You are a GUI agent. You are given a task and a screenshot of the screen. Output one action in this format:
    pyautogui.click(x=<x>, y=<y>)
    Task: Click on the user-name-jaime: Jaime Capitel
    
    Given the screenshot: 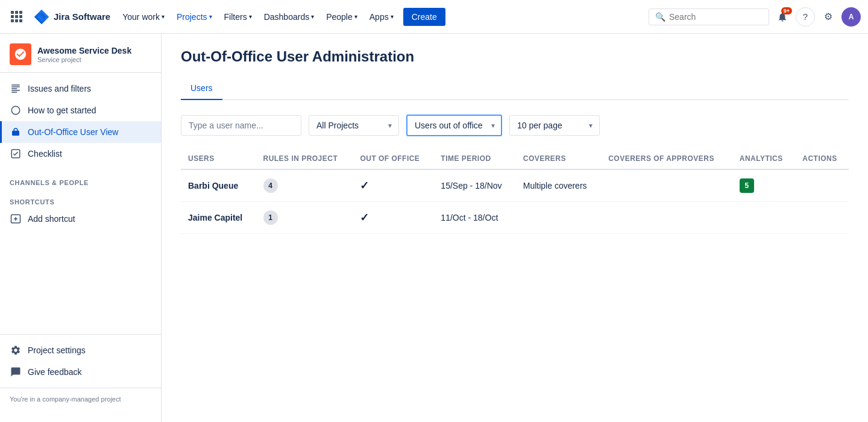 What is the action you would take?
    pyautogui.click(x=215, y=218)
    